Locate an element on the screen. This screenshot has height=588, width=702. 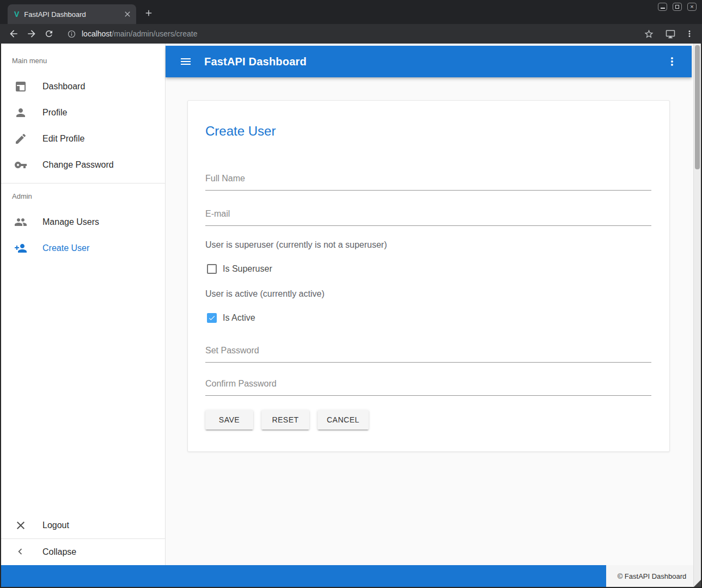
app-footer: © FastAPI Dashboard is located at coordinates (351, 576).